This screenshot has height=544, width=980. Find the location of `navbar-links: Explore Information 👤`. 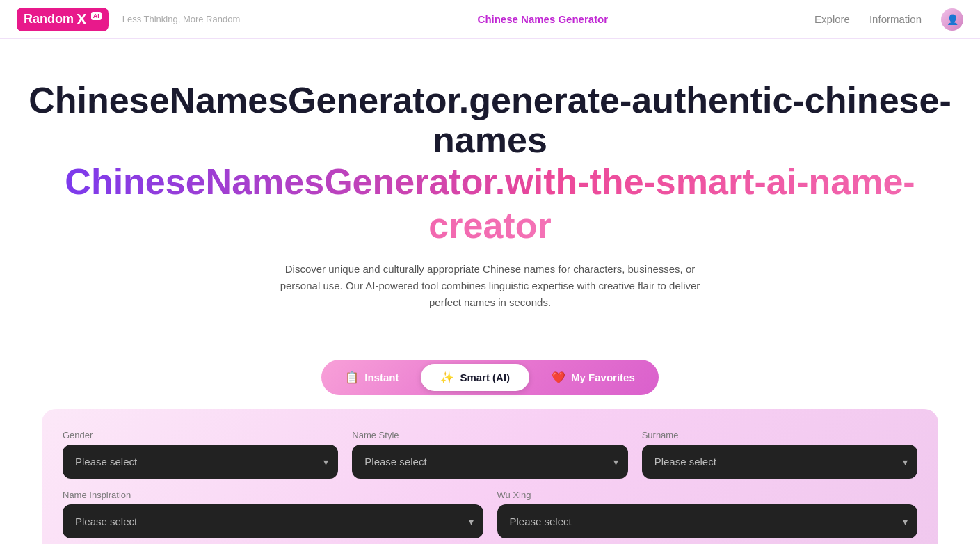

navbar-links: Explore Information 👤 is located at coordinates (862, 19).